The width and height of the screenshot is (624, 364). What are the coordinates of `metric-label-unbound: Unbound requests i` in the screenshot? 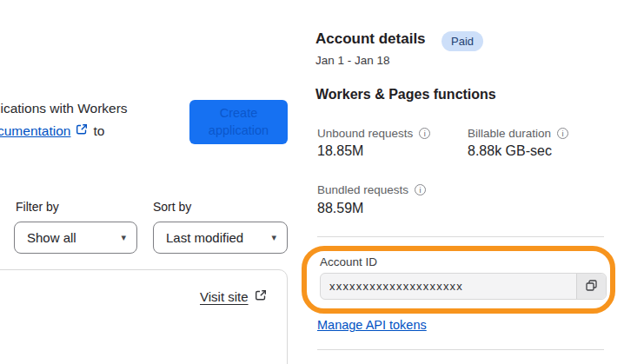 It's located at (374, 134).